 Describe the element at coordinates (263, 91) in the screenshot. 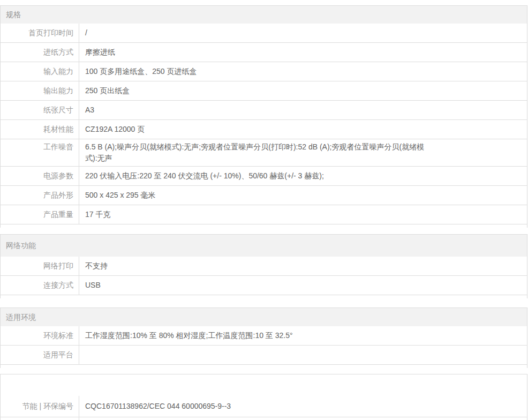

I see `spec-row: 输出能力 250 页出纸盒` at that location.